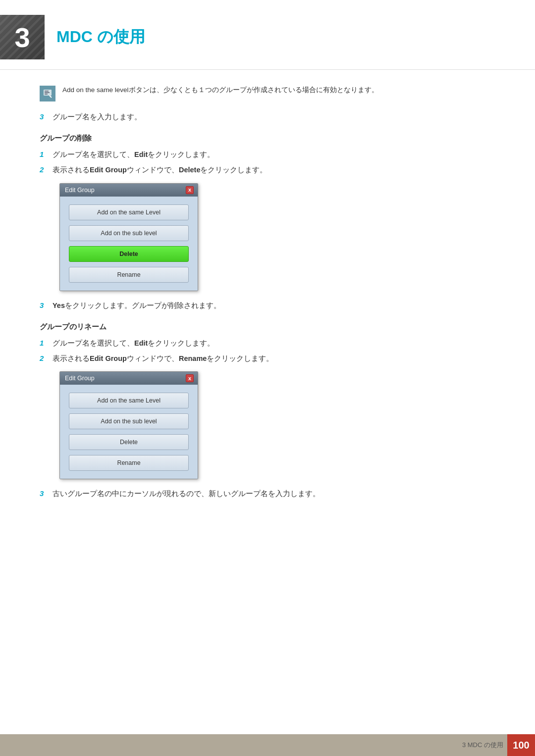 This screenshot has width=535, height=756. What do you see at coordinates (129, 432) in the screenshot?
I see `rename-dialog-body: Add on the same Level Add on the sub lev…` at bounding box center [129, 432].